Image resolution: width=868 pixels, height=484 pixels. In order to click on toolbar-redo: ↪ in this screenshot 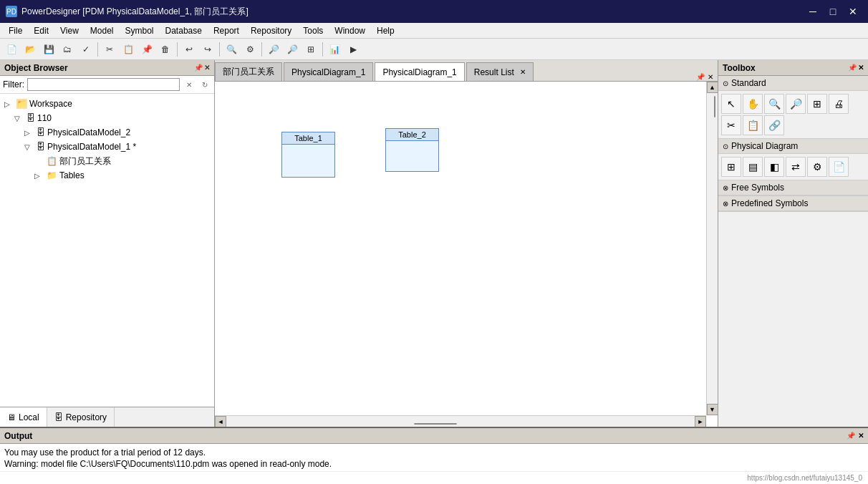, I will do `click(208, 49)`.